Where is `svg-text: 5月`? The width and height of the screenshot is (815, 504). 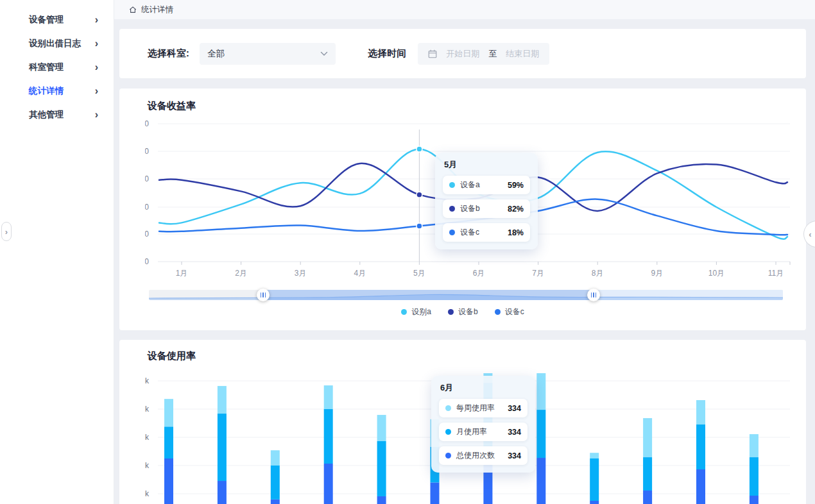
svg-text: 5月 is located at coordinates (420, 273).